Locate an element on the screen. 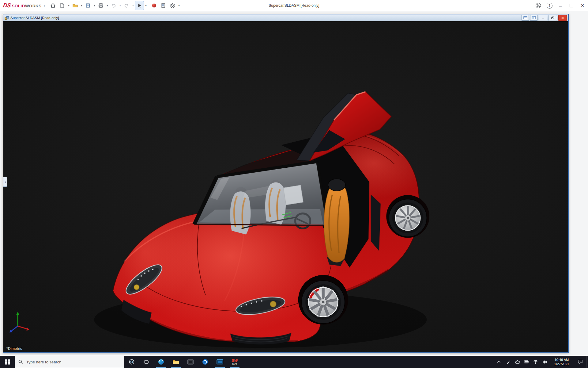  print-button is located at coordinates (101, 6).